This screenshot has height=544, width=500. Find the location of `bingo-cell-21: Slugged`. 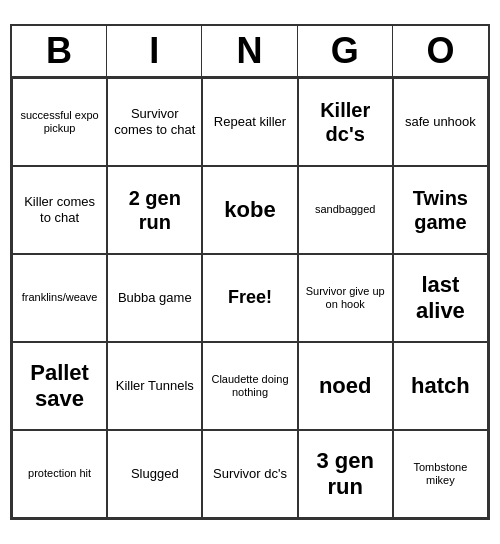

bingo-cell-21: Slugged is located at coordinates (154, 474).